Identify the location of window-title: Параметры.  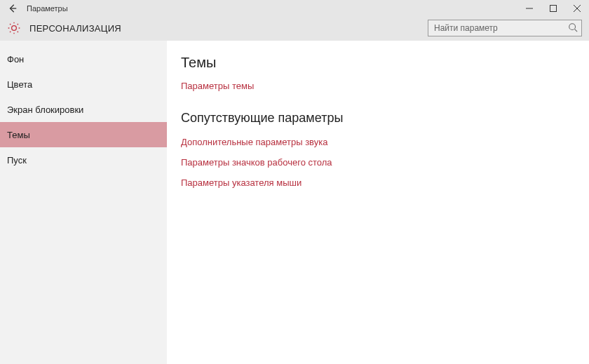
(48, 8).